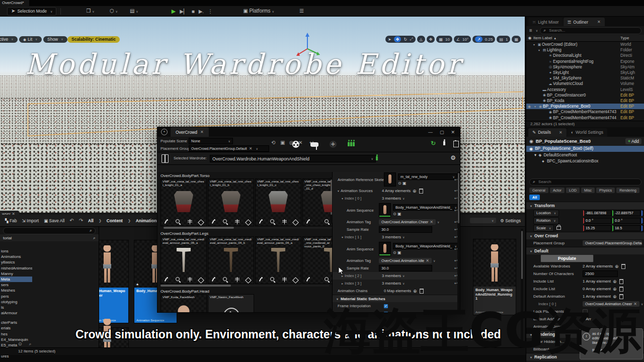 This screenshot has height=362, width=644. I want to click on folder-item: pers, so click(16, 297).